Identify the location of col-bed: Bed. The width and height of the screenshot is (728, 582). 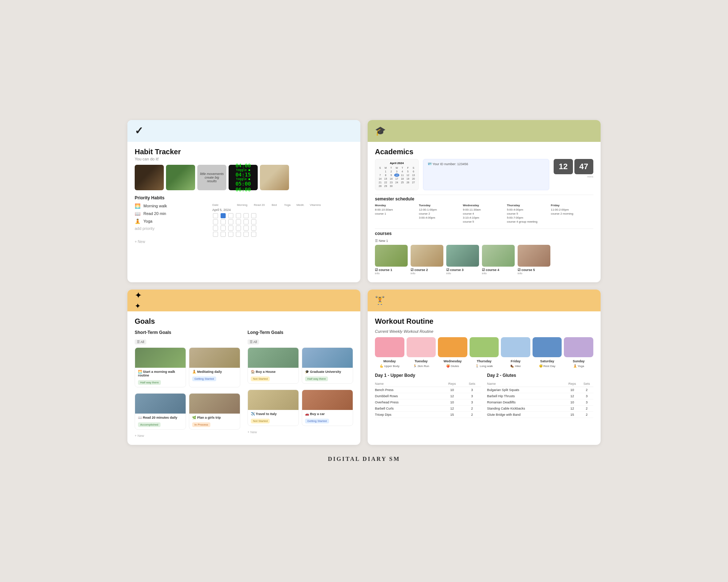
(274, 205).